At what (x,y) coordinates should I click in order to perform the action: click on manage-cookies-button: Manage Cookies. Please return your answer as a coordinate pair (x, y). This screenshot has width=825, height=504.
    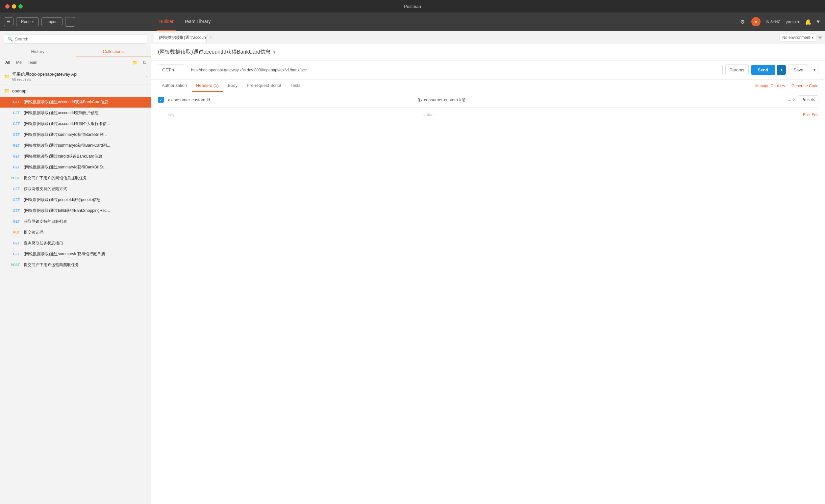
    Looking at the image, I should click on (770, 86).